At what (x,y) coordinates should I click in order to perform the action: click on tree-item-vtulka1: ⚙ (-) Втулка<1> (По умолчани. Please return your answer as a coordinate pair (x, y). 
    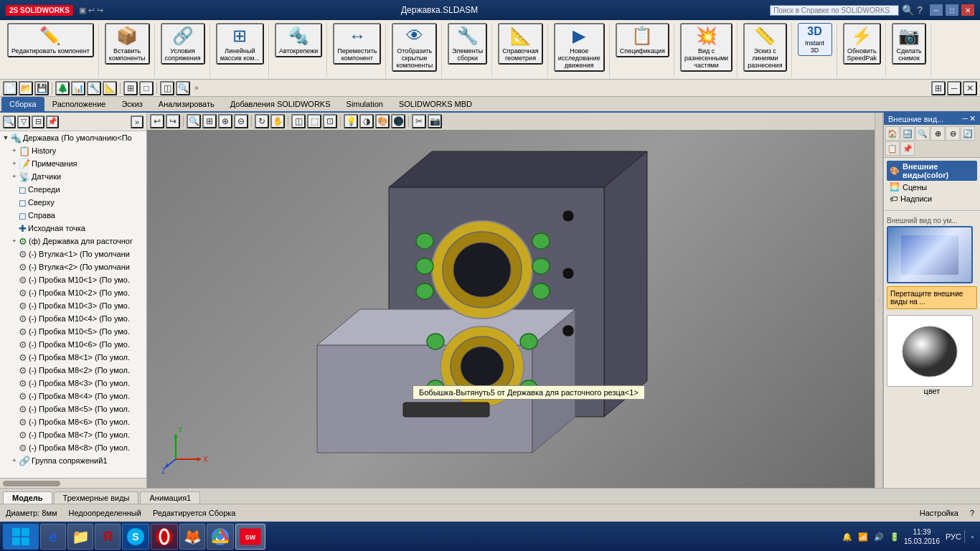
    Looking at the image, I should click on (73, 254).